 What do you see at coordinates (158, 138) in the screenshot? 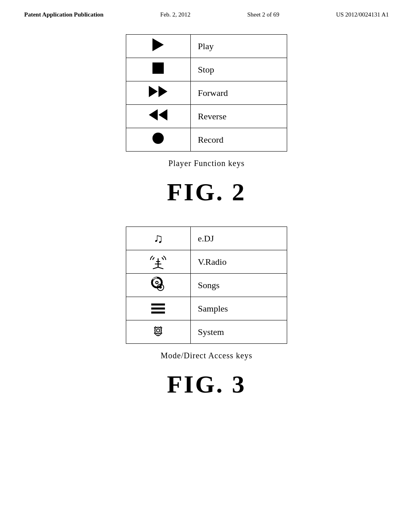
I see `record-icon` at bounding box center [158, 138].